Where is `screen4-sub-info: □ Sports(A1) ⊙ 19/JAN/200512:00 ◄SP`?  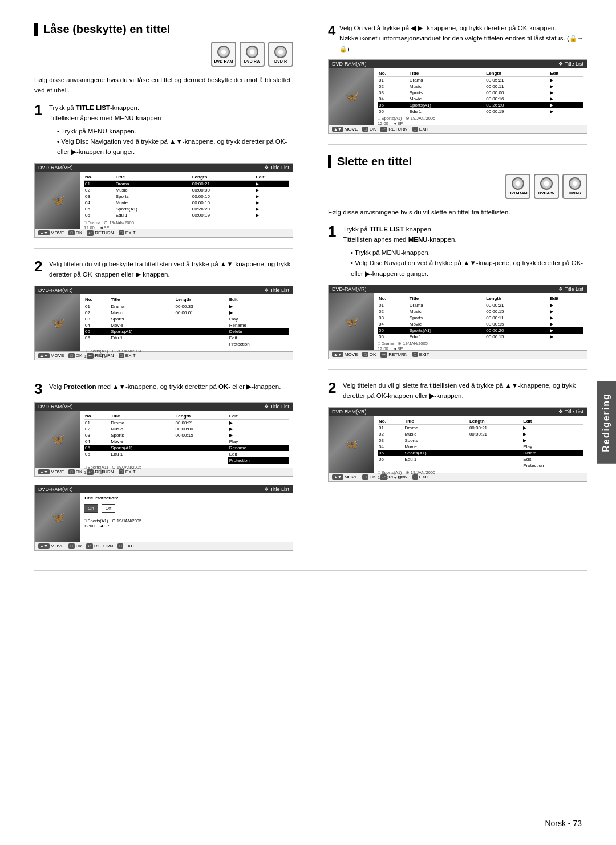
screen4-sub-info: □ Sports(A1) ⊙ 19/JAN/200512:00 ◄SP is located at coordinates (480, 121).